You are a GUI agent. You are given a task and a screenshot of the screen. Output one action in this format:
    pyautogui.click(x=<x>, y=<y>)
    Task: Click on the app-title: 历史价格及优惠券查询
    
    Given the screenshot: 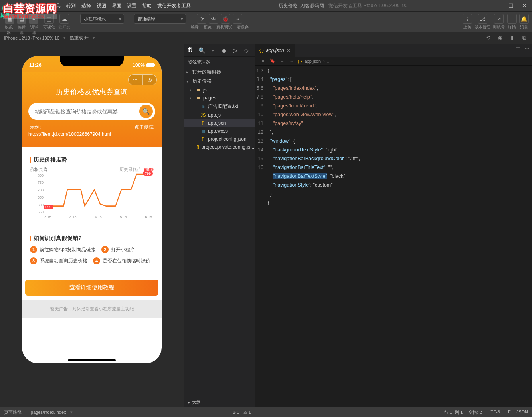 What is the action you would take?
    pyautogui.click(x=92, y=92)
    